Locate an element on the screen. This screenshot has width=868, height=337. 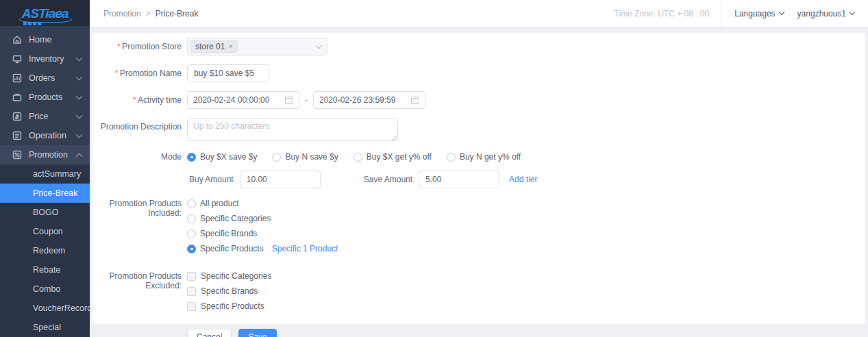
promotion-name-input is located at coordinates (228, 73).